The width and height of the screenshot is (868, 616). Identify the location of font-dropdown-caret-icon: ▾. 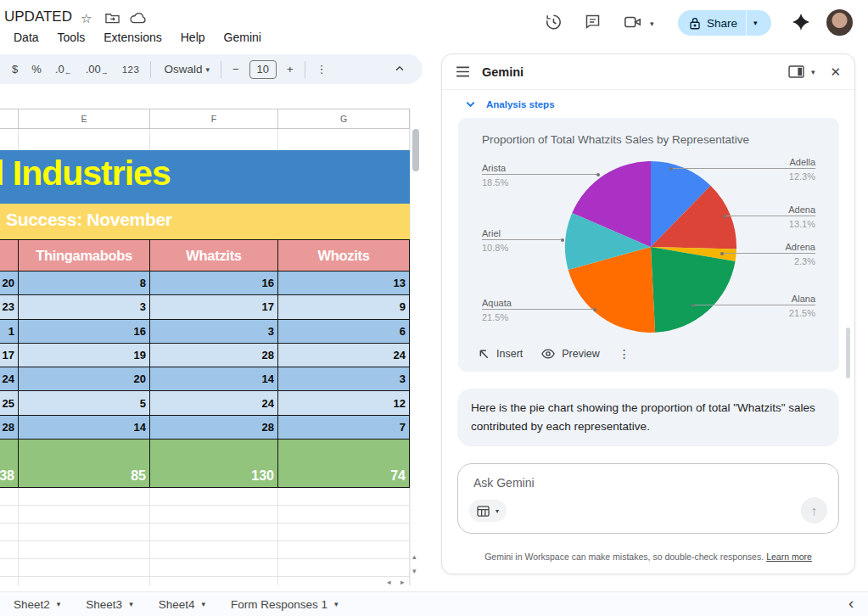
(210, 70).